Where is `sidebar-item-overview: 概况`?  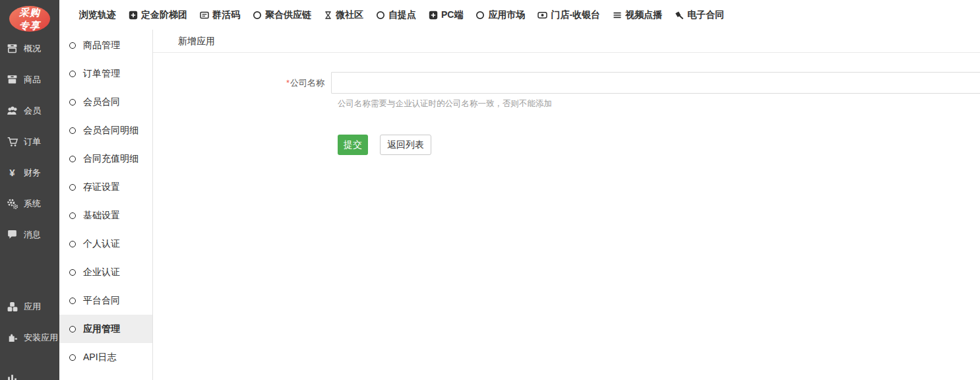 sidebar-item-overview: 概况 is located at coordinates (30, 49).